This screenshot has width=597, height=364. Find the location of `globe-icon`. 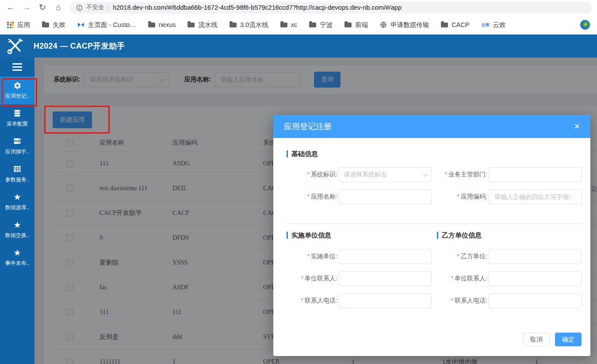

globe-icon is located at coordinates (383, 25).